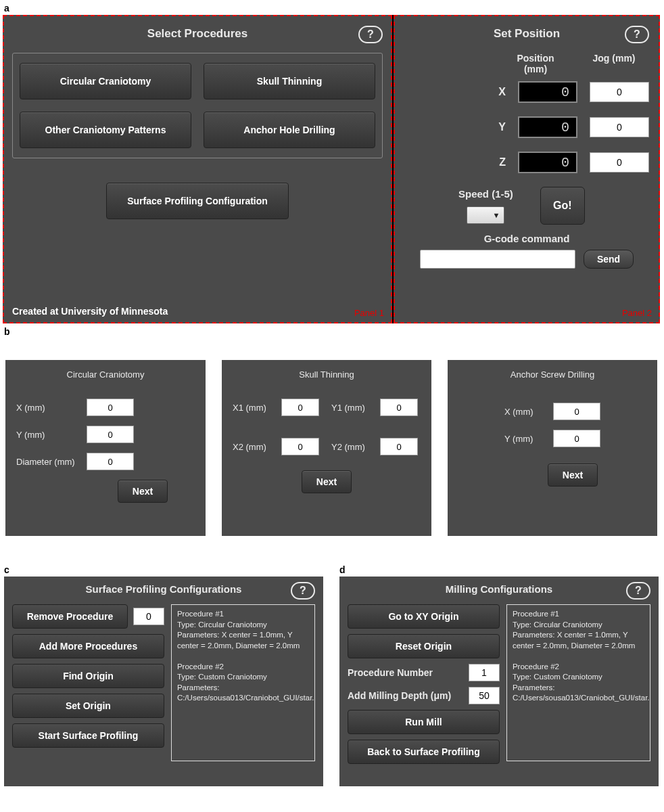  I want to click on help-button-mill: ?, so click(638, 591).